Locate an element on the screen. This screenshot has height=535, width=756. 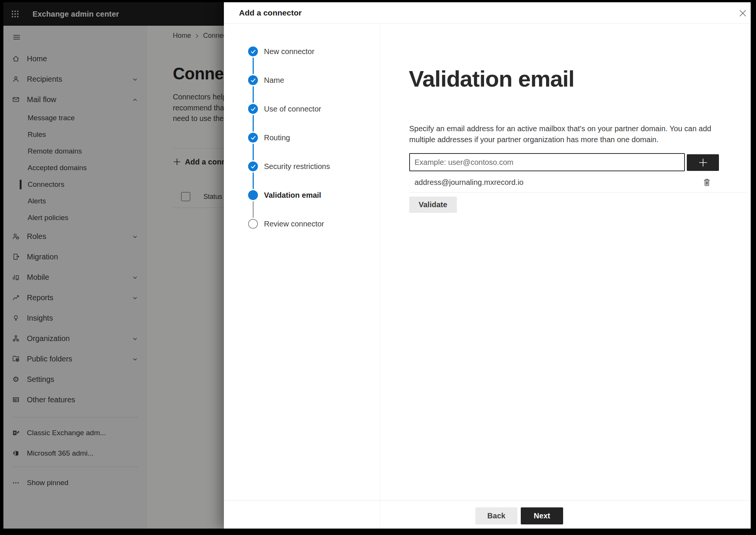
step-current-icon is located at coordinates (253, 195).